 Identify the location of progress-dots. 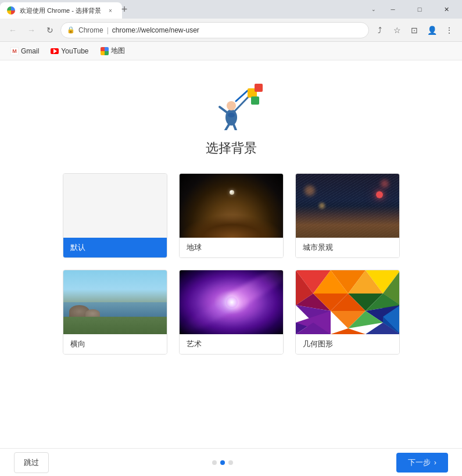
(223, 463).